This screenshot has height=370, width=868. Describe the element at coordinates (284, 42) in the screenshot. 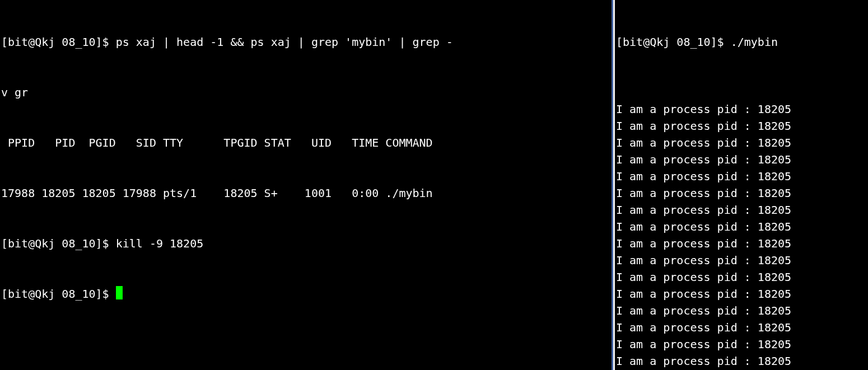

I see `command-text: ps xaj | head -1 && ps xaj | grep 'mybin…` at that location.